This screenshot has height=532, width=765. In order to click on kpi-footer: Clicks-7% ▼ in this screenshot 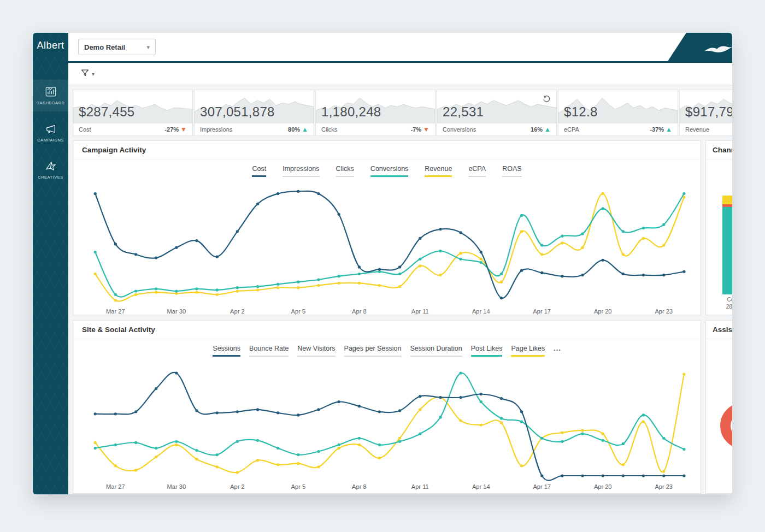, I will do `click(375, 129)`.